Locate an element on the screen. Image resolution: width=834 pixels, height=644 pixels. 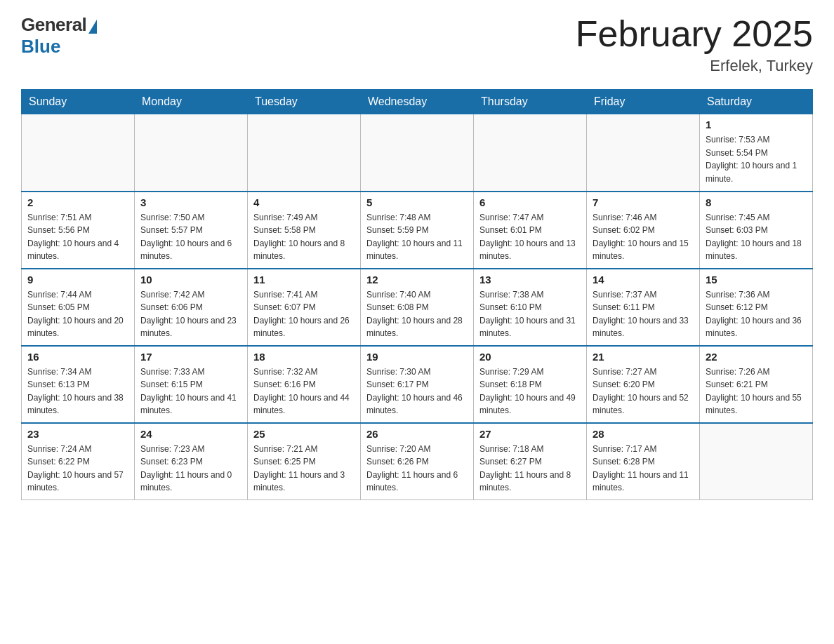
logo-blue-text: Blue is located at coordinates (41, 46).